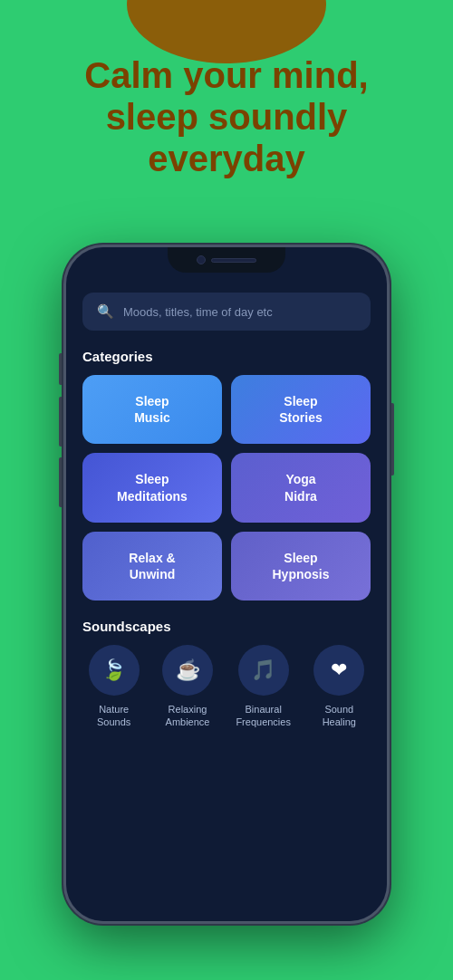  Describe the element at coordinates (105, 312) in the screenshot. I see `search-icon: 🔍` at that location.